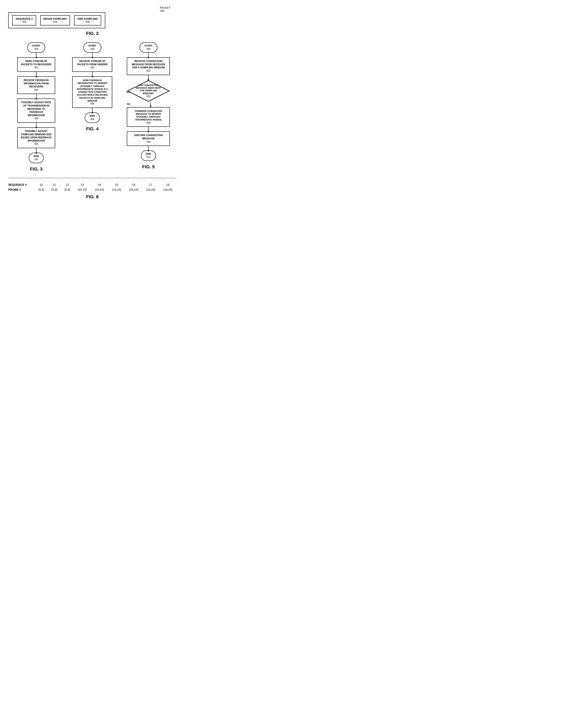 This screenshot has width=577, height=728. What do you see at coordinates (149, 117) in the screenshot?
I see `fig5-node-506: FORWARD CONGESTION MESSAGE TO SENDER (PO…` at bounding box center [149, 117].